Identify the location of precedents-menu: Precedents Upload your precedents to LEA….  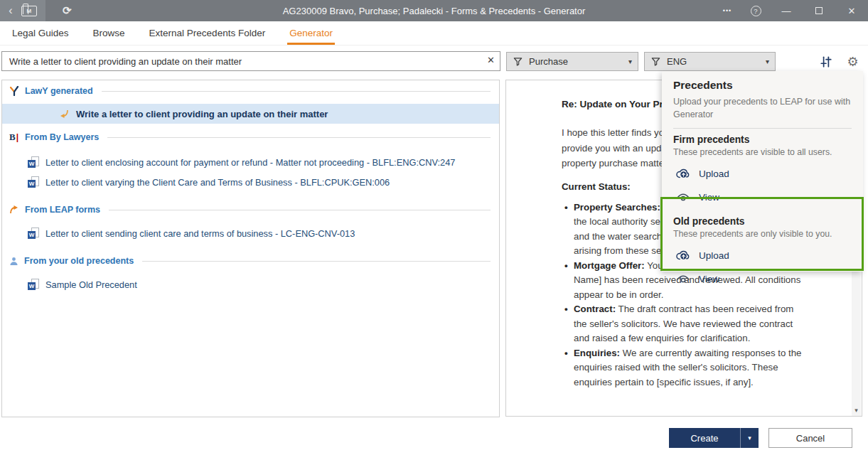
(762, 171).